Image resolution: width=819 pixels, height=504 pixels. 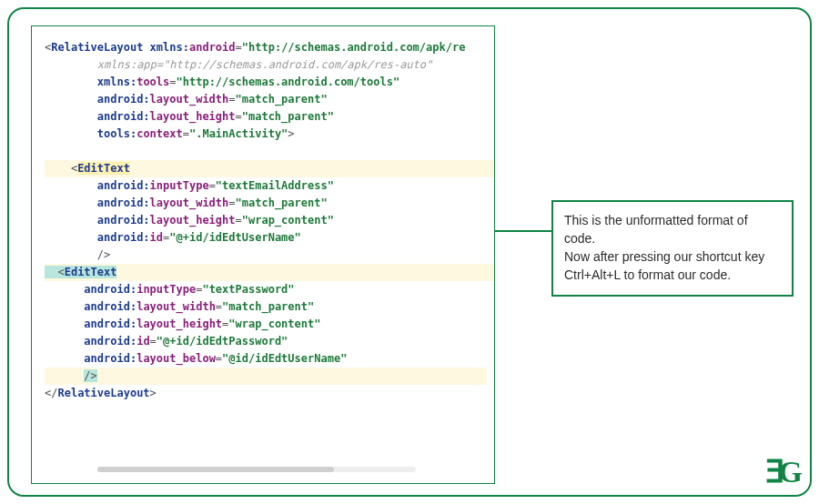 I want to click on callout-text-line: This is the unformatted format of code., so click(x=672, y=229).